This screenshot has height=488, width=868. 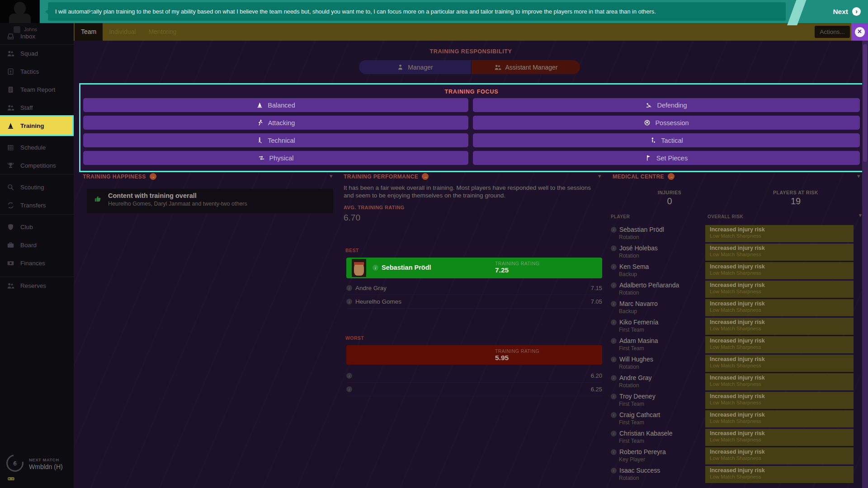 What do you see at coordinates (259, 140) in the screenshot?
I see `walk-icon` at bounding box center [259, 140].